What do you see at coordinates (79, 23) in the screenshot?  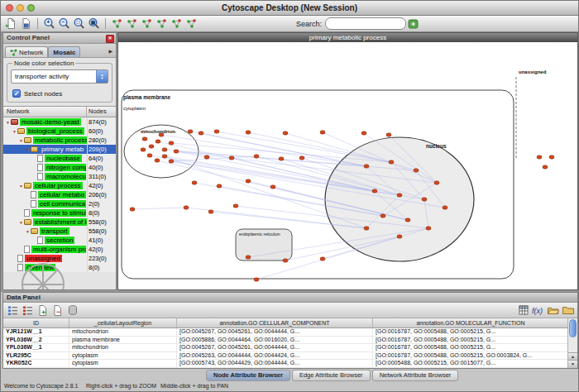 I see `zoom-selected-icon: □` at bounding box center [79, 23].